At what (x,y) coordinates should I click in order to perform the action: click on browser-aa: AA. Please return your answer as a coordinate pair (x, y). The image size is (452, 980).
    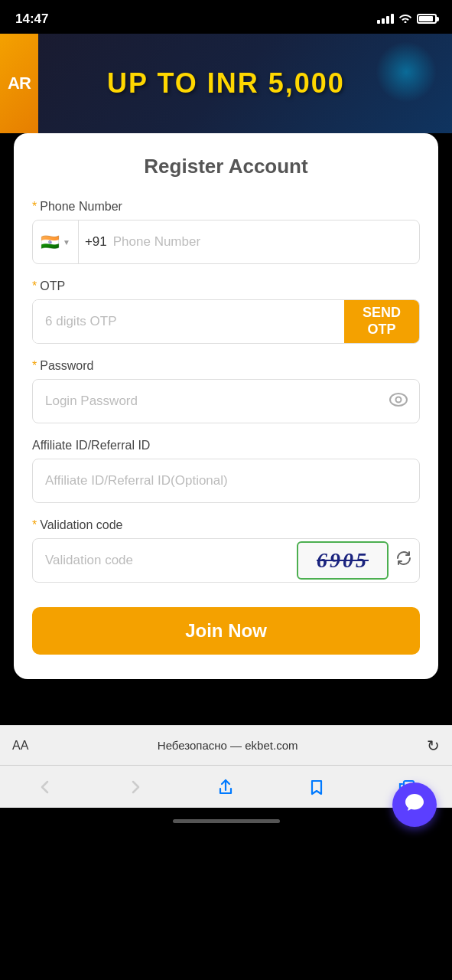
    Looking at the image, I should click on (20, 746).